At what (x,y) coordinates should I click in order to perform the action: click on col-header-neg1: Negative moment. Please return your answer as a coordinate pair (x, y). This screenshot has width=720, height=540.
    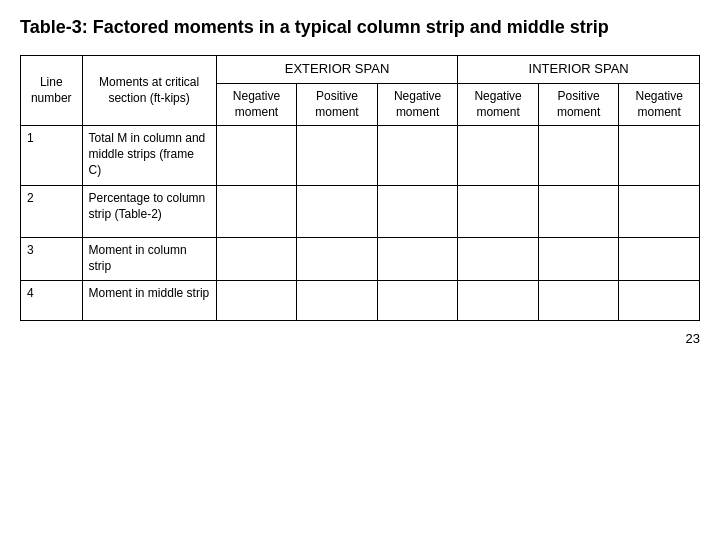
    Looking at the image, I should click on (256, 105).